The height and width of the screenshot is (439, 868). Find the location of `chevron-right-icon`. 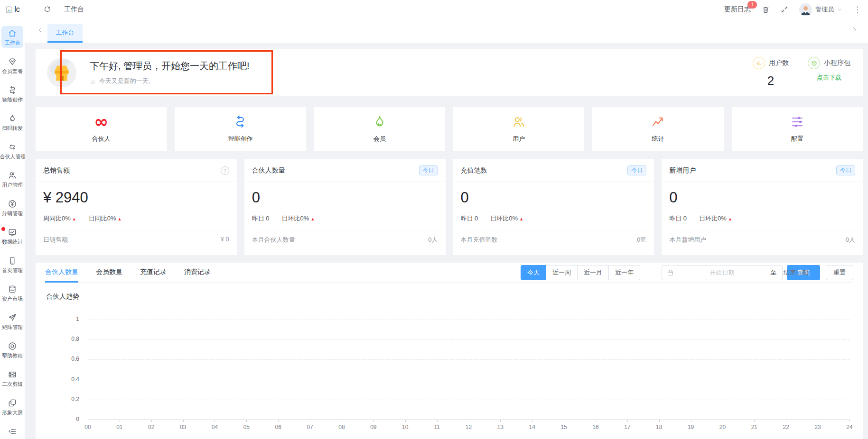

chevron-right-icon is located at coordinates (854, 30).